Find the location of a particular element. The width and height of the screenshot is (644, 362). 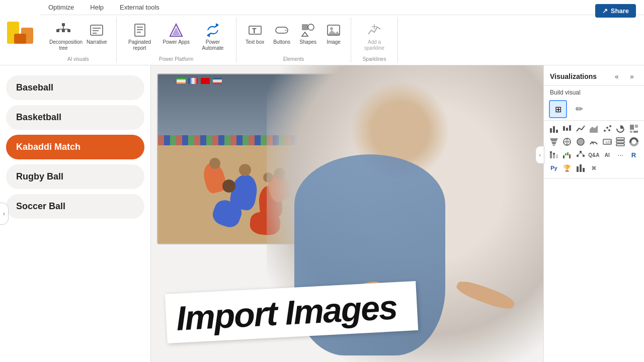

viz-icon-trophy: 🏆 is located at coordinates (567, 168).